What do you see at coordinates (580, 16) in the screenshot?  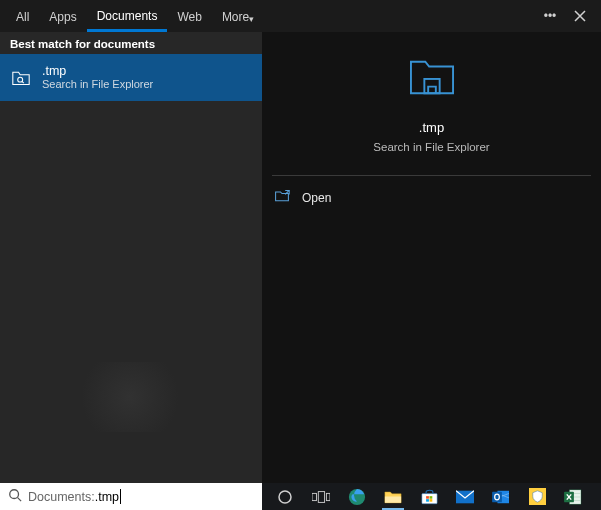 I see `close-button` at bounding box center [580, 16].